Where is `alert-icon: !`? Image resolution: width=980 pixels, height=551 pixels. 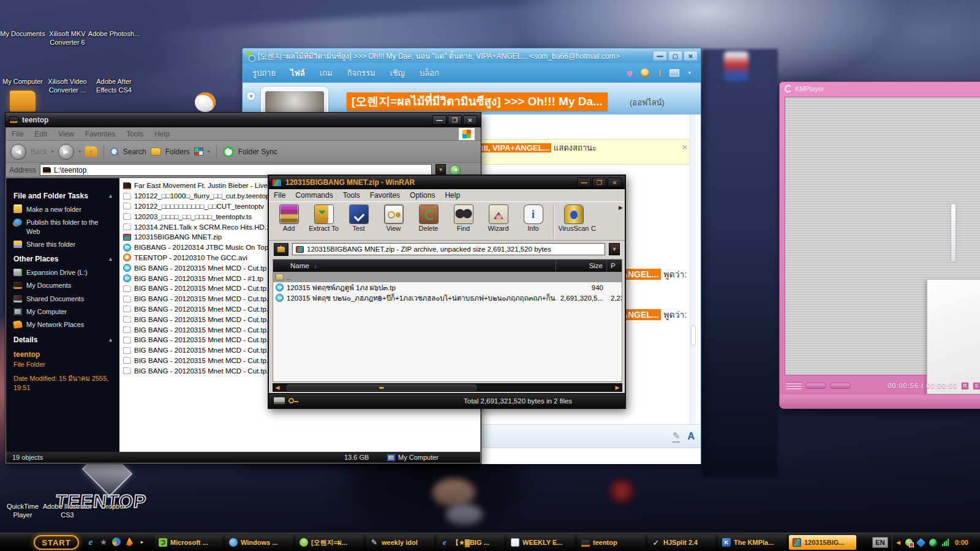 alert-icon: ! is located at coordinates (659, 73).